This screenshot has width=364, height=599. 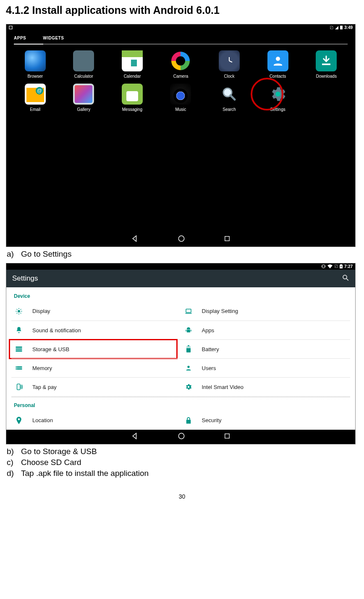 What do you see at coordinates (42, 368) in the screenshot?
I see `row-label: Memory` at bounding box center [42, 368].